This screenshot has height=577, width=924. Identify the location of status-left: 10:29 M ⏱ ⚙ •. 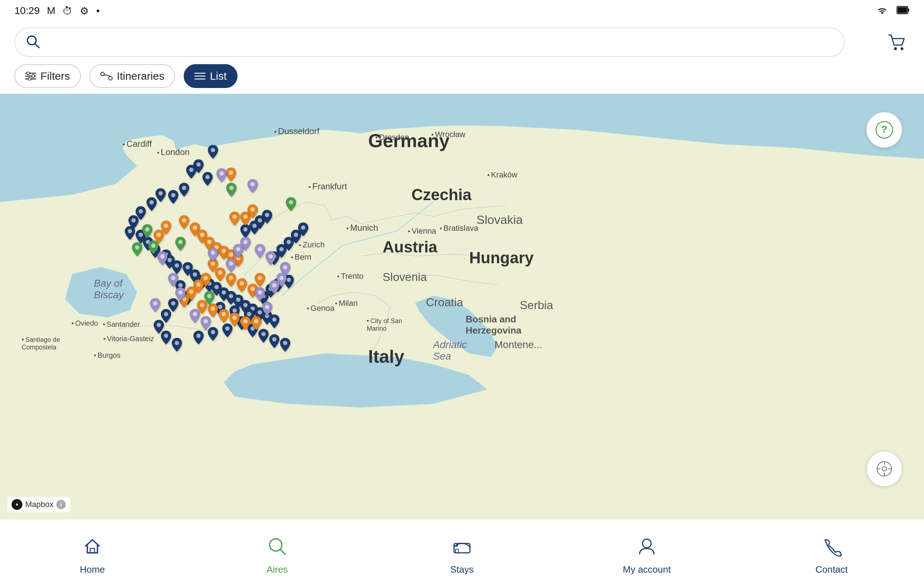
(57, 11).